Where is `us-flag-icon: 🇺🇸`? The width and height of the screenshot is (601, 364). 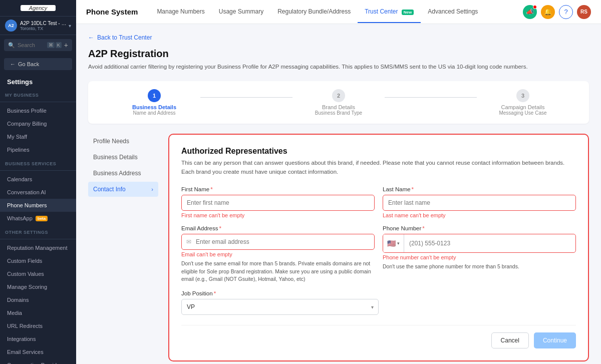
us-flag-icon: 🇺🇸 is located at coordinates (392, 243).